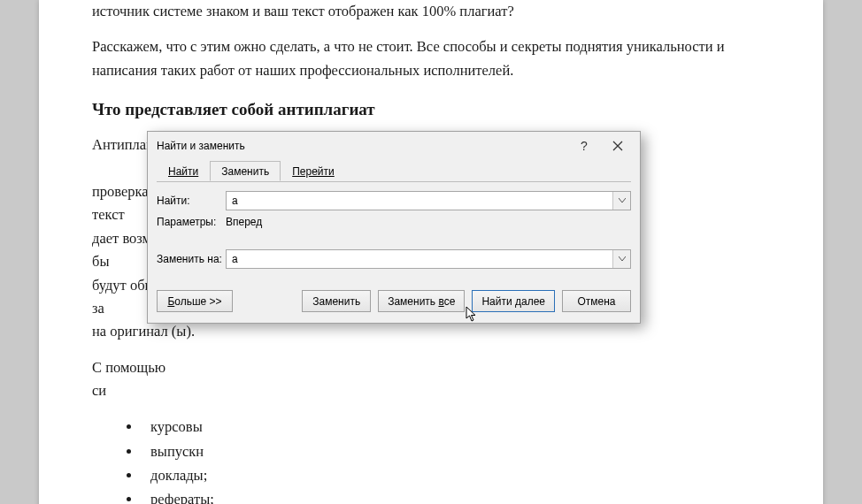 The width and height of the screenshot is (862, 504). I want to click on tab-find: Найти, so click(183, 172).